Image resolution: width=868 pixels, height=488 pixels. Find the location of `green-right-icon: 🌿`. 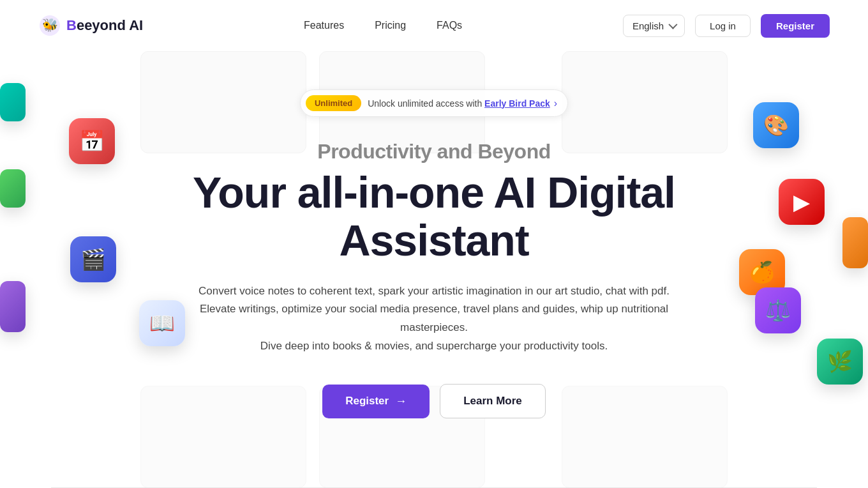

green-right-icon: 🌿 is located at coordinates (840, 362).